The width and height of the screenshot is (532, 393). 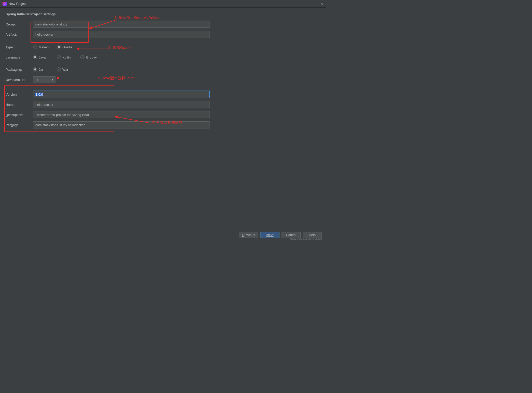 What do you see at coordinates (68, 47) in the screenshot?
I see `radio-gradle: Gradle` at bounding box center [68, 47].